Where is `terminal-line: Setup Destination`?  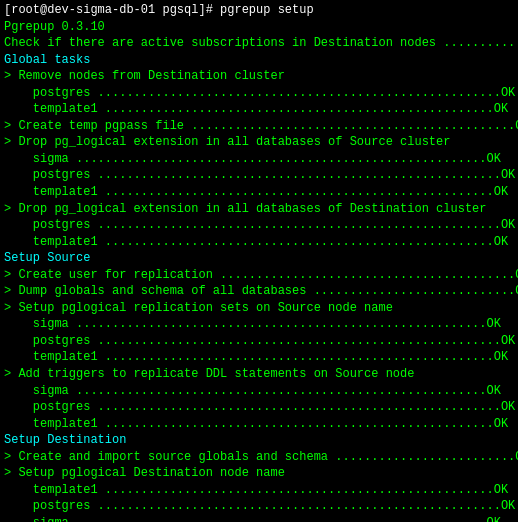
terminal-line: Setup Destination is located at coordinates (259, 440).